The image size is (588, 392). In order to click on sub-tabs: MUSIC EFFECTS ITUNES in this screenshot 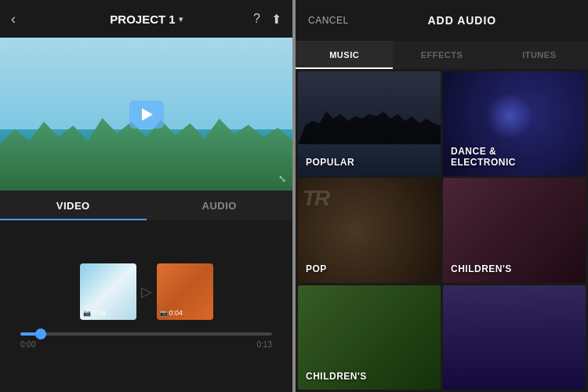, I will do `click(442, 55)`.